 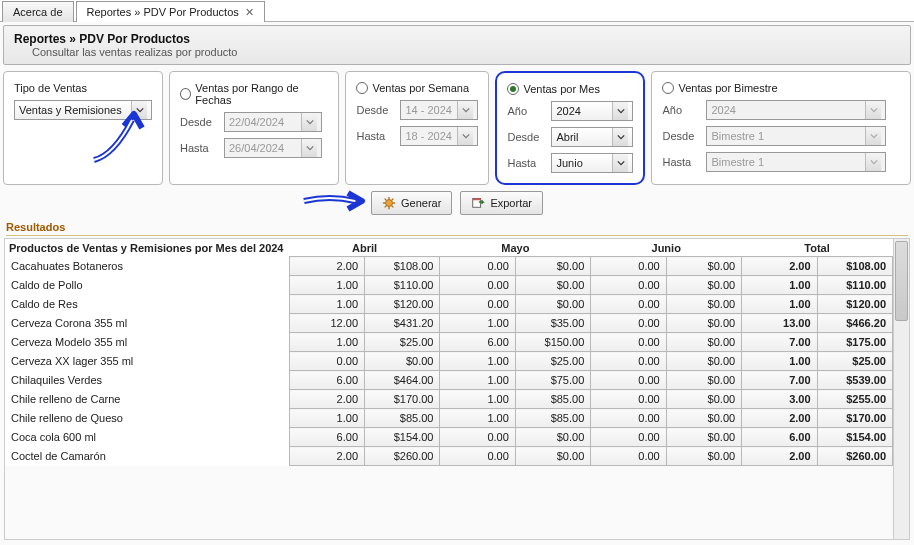 What do you see at coordinates (147, 324) in the screenshot?
I see `product-name: Cerveza Corona 355 ml` at bounding box center [147, 324].